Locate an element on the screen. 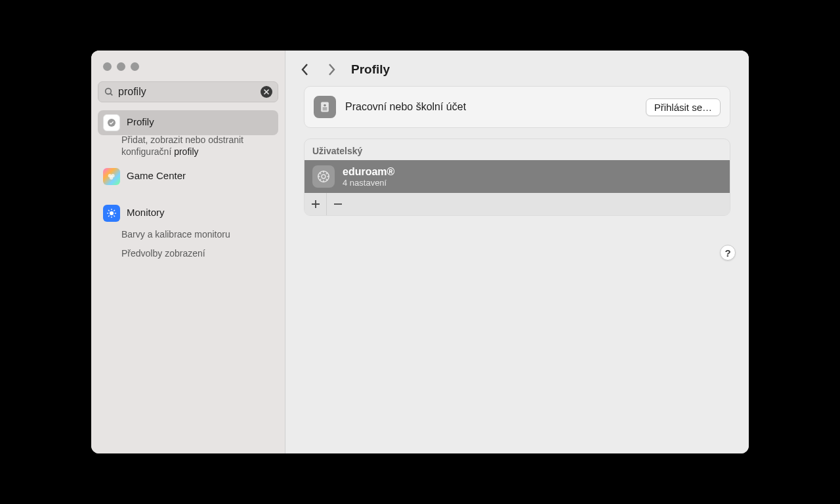 The image size is (840, 504). close-window-button is located at coordinates (108, 67).